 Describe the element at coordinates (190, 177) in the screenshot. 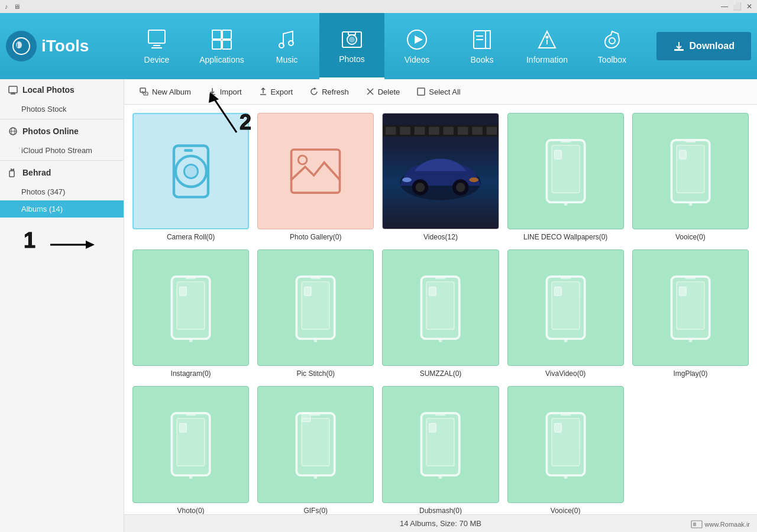

I see `album-camera-roll: Camera Roll(0)` at that location.